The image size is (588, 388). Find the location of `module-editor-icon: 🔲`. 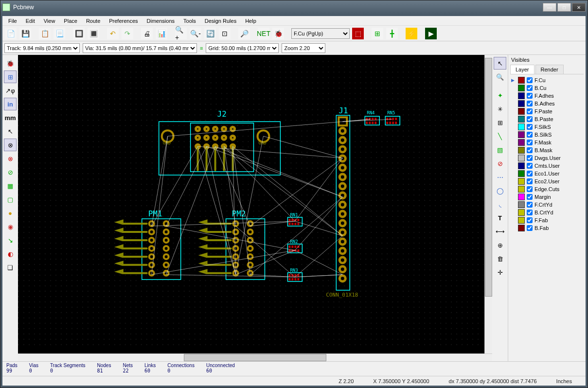

module-editor-icon: 🔲 is located at coordinates (79, 34).